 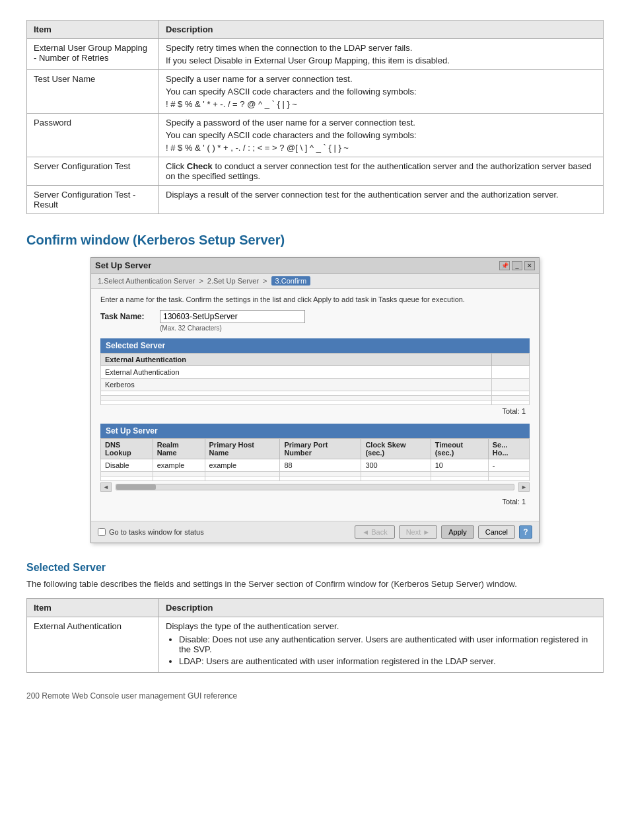 What do you see at coordinates (316, 135) in the screenshot?
I see `table-row: PasswordSpecify a password of the user n…` at bounding box center [316, 135].